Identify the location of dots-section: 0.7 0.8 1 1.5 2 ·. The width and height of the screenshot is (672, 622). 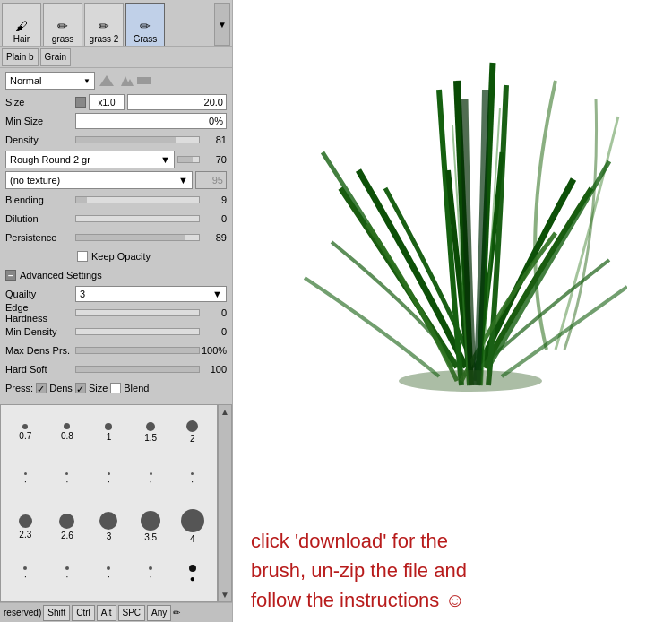
(116, 504).